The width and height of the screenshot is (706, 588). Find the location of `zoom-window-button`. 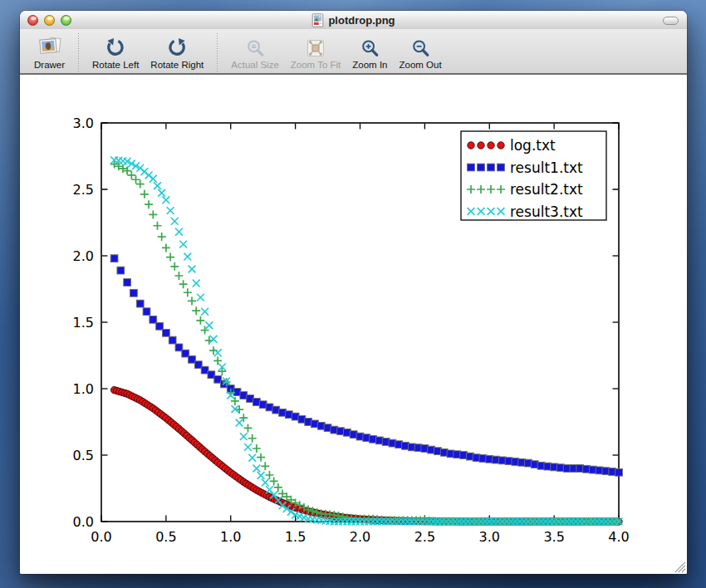

zoom-window-button is located at coordinates (66, 20).